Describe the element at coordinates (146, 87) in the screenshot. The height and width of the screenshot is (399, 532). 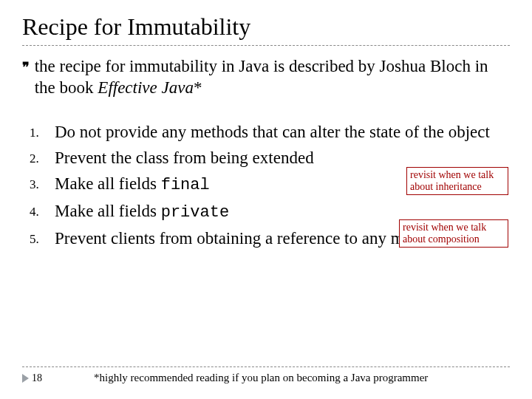
I see `book-title: Effective Java` at that location.